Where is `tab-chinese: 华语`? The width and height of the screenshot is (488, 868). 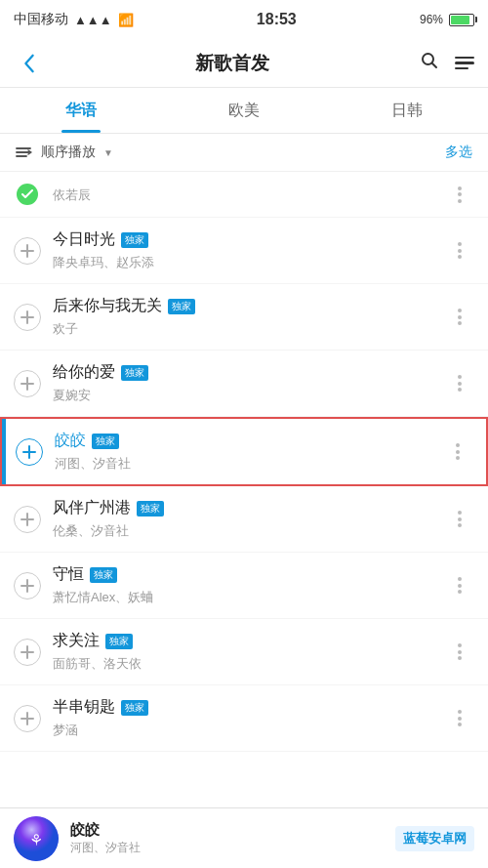
tab-chinese: 华语 is located at coordinates (82, 110).